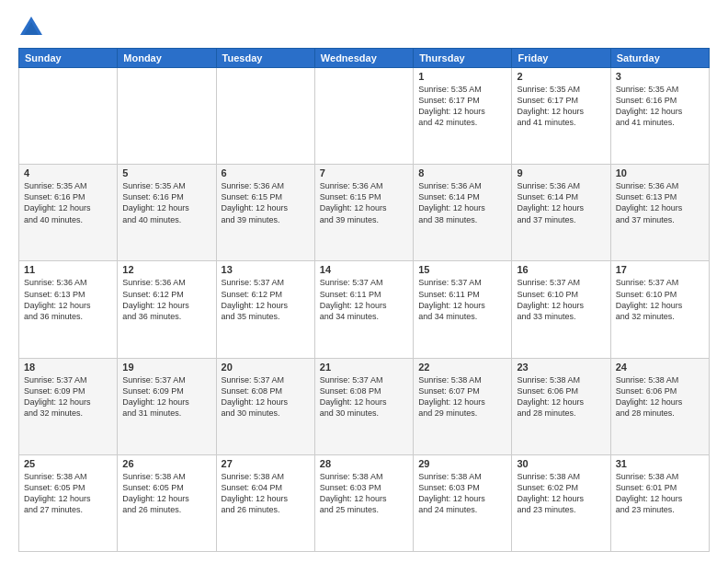 The height and width of the screenshot is (563, 728). Describe the element at coordinates (660, 464) in the screenshot. I see `day-number: 31` at that location.